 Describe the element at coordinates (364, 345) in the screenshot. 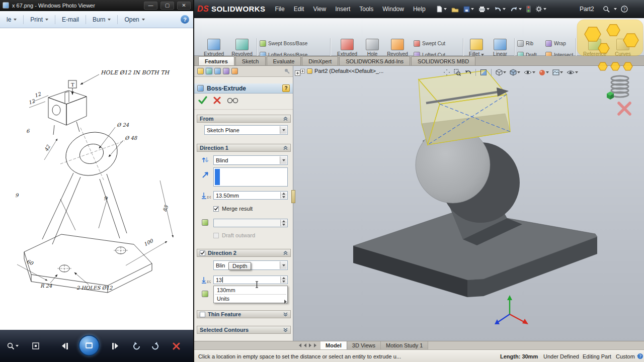

I see `tab-3d-views: 3D Views` at that location.